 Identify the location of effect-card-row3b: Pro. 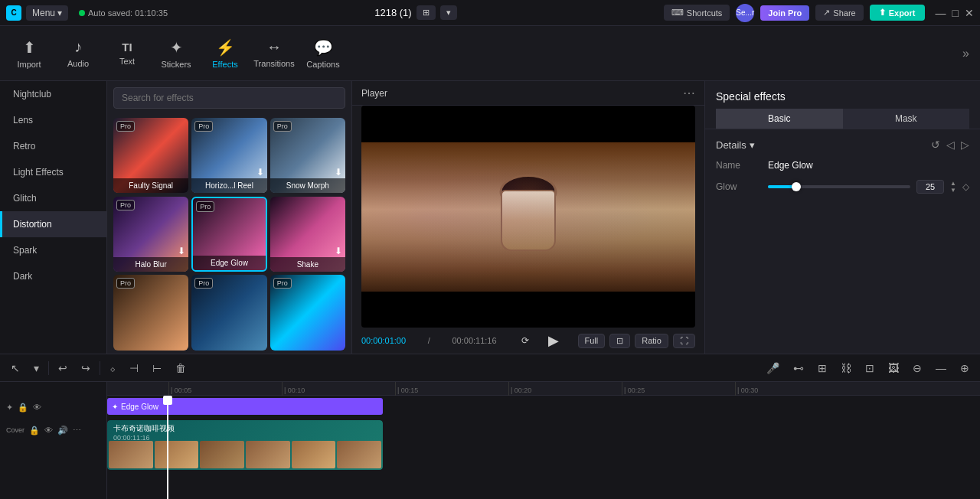
(229, 312).